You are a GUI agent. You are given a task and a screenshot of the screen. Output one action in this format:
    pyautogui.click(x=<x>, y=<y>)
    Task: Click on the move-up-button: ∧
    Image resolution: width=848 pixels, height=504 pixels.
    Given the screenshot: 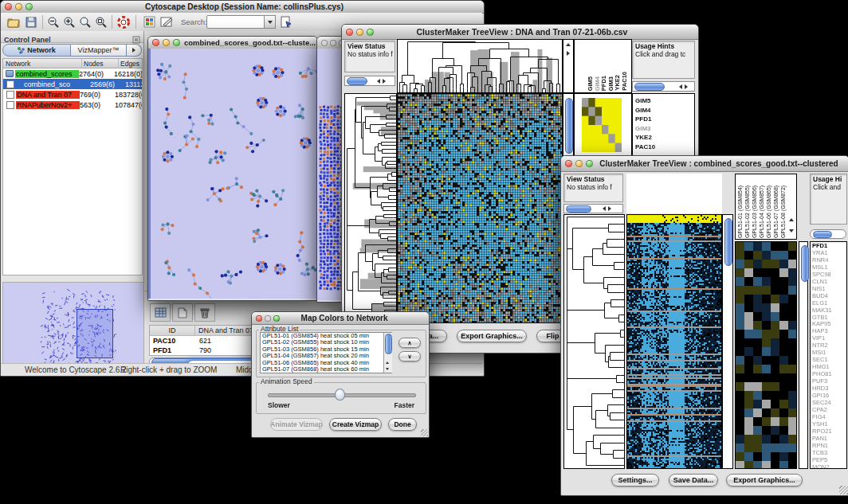 What is the action you would take?
    pyautogui.click(x=410, y=342)
    